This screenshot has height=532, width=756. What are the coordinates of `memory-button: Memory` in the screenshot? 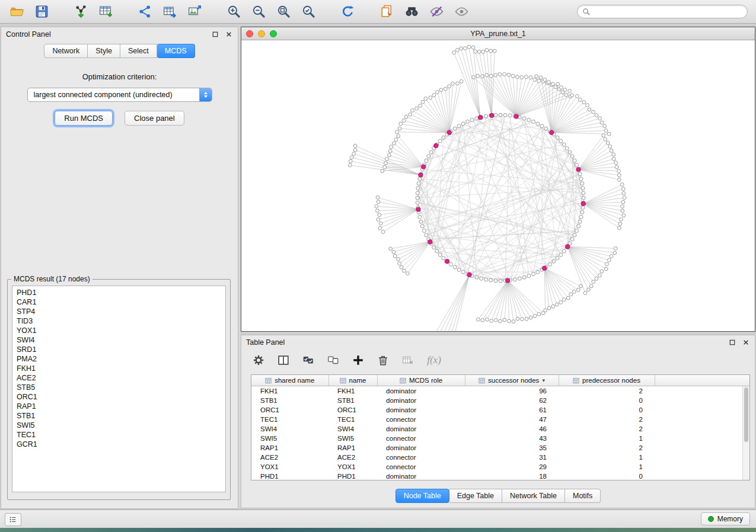 It's located at (726, 519).